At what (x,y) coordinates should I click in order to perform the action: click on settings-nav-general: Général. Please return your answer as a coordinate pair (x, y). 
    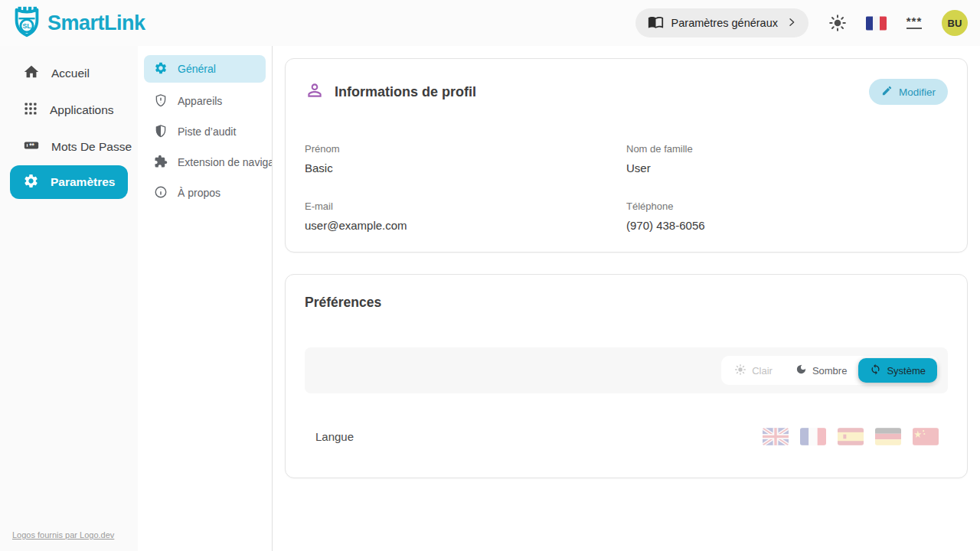
    Looking at the image, I should click on (205, 69).